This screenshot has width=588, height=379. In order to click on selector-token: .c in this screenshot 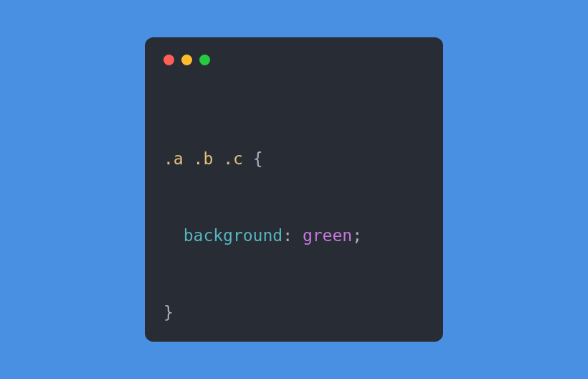, I will do `click(233, 159)`.